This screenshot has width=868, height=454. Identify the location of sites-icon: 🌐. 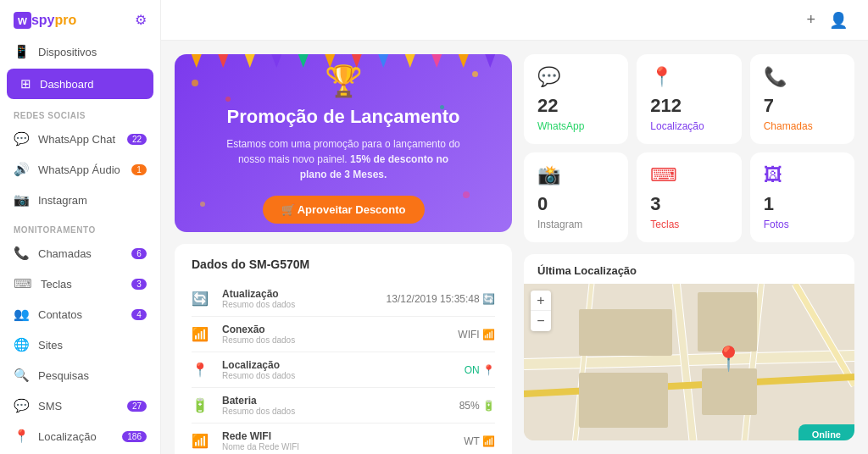
(22, 345).